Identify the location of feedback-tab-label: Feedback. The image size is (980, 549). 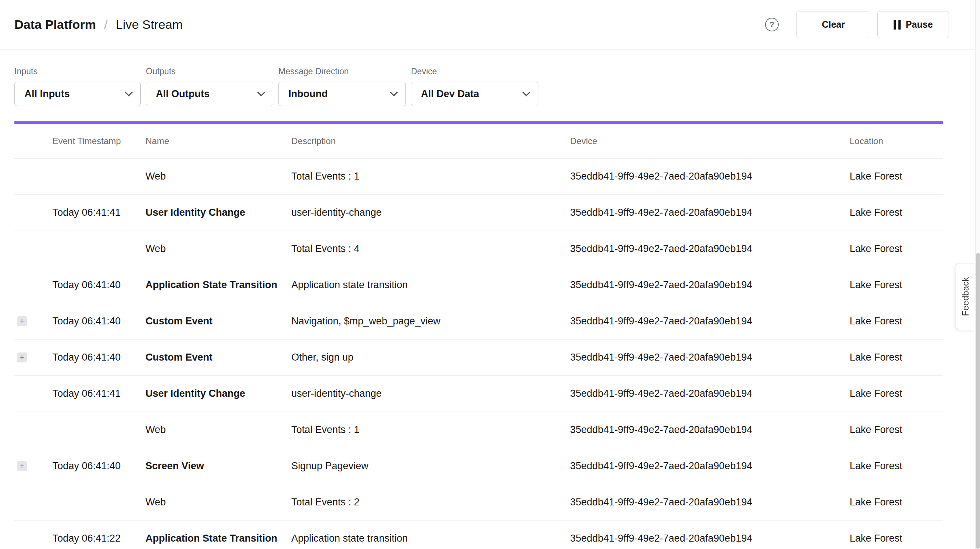
(966, 297).